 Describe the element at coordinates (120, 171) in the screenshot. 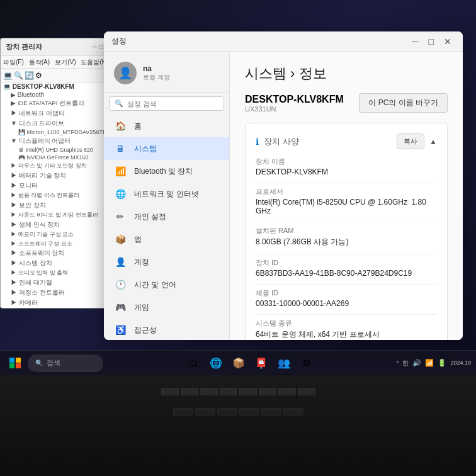

I see `bluetooth-icon: 📶` at that location.